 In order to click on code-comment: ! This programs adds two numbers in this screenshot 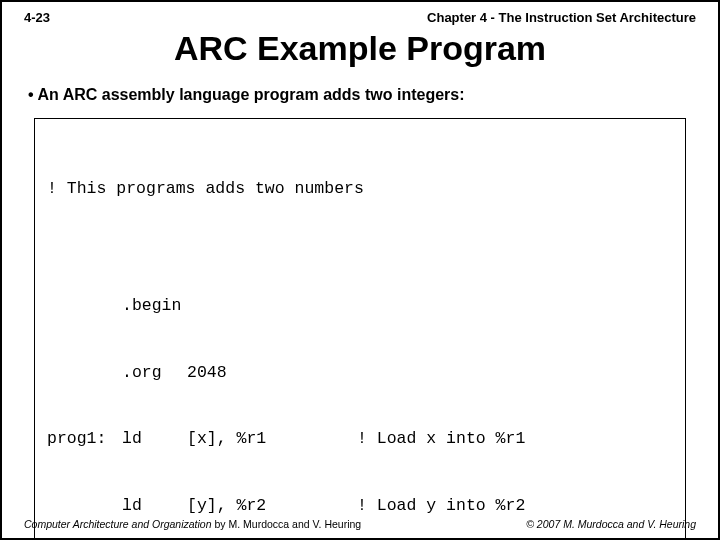, I will do `click(360, 189)`.